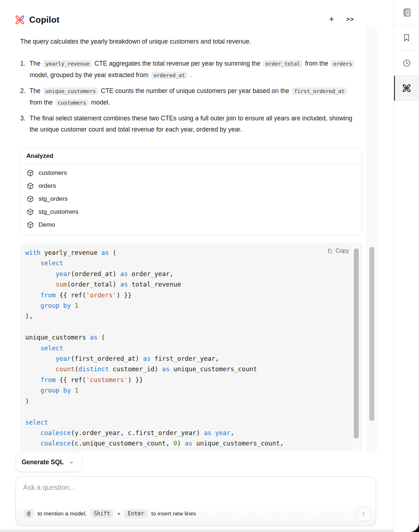  What do you see at coordinates (356, 343) in the screenshot?
I see `code-scrollbar-thumb` at bounding box center [356, 343].